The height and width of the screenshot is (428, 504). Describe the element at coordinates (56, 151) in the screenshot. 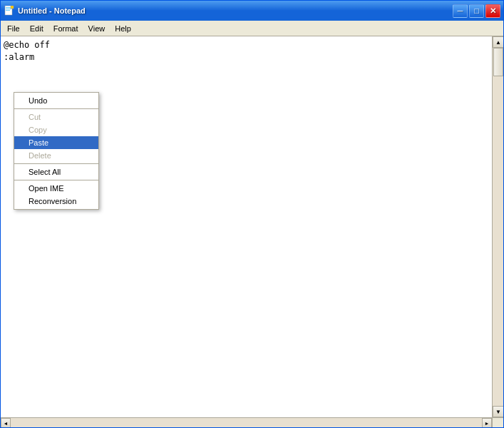

I see `context-menu: Undo Cut Copy Paste Delete Select All Op…` at that location.